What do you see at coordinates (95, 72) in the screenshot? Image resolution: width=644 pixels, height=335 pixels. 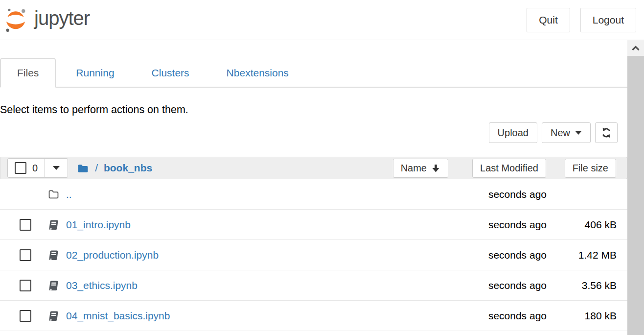 I see `tab-running: Running` at bounding box center [95, 72].